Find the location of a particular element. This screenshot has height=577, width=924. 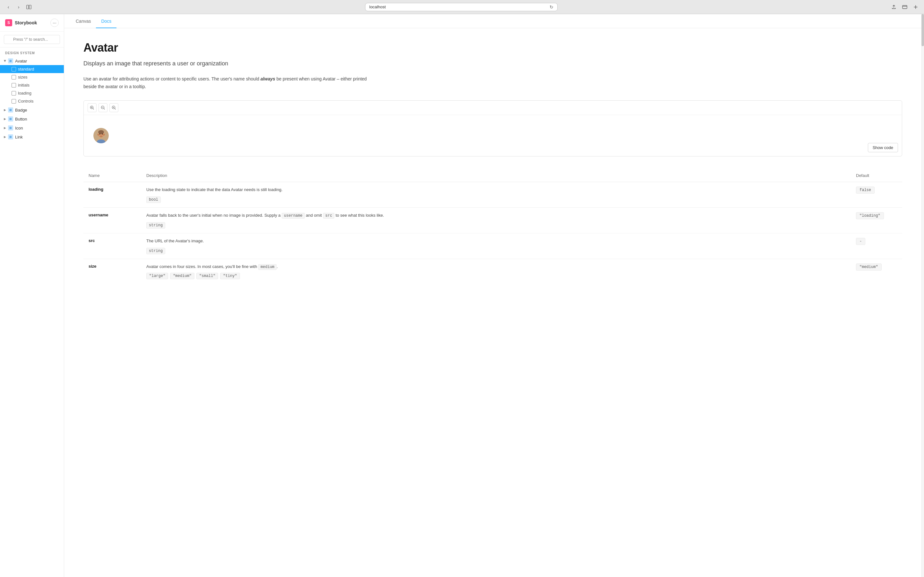

page-description: Use an avatar for attributing actions or… is located at coordinates (228, 83).